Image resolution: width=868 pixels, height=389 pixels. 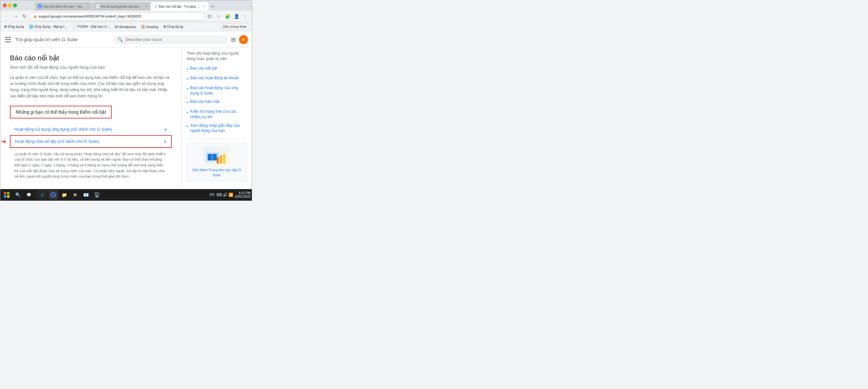 I want to click on sidebar-card-title: Ghé thăm Trung tâm học tập G Suite, so click(x=217, y=173).